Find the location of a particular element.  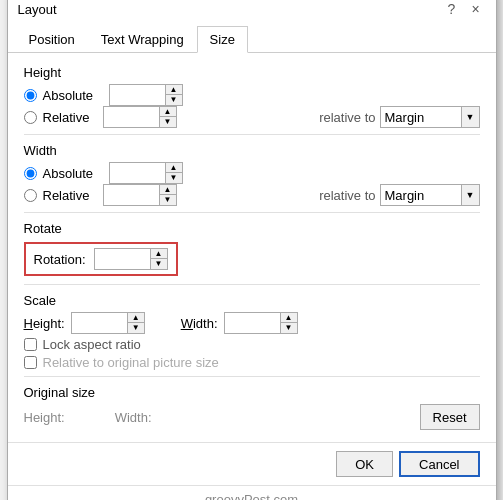

scale-height-up: ▲ is located at coordinates (136, 318).